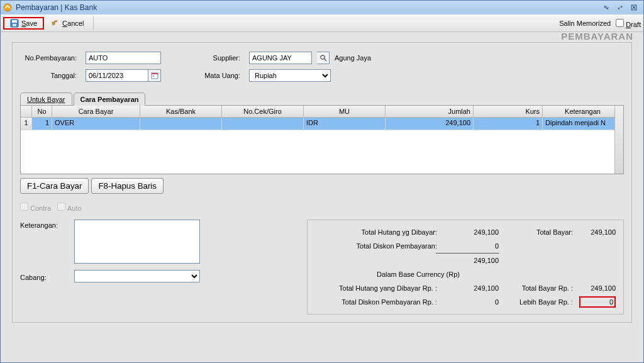 Image resolution: width=644 pixels, height=363 pixels. Describe the element at coordinates (583, 111) in the screenshot. I see `col-keterangan: Keterangan` at that location.